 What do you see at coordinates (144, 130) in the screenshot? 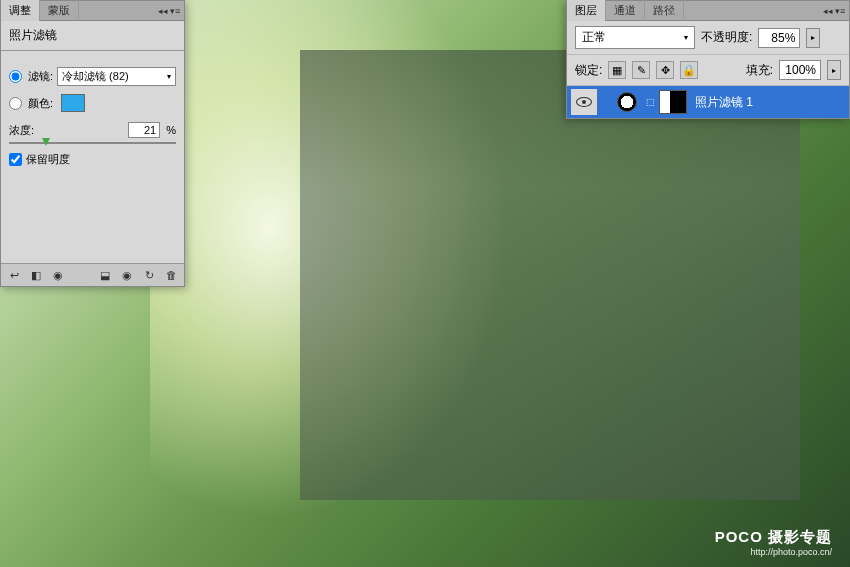
I see `density-input` at bounding box center [144, 130].